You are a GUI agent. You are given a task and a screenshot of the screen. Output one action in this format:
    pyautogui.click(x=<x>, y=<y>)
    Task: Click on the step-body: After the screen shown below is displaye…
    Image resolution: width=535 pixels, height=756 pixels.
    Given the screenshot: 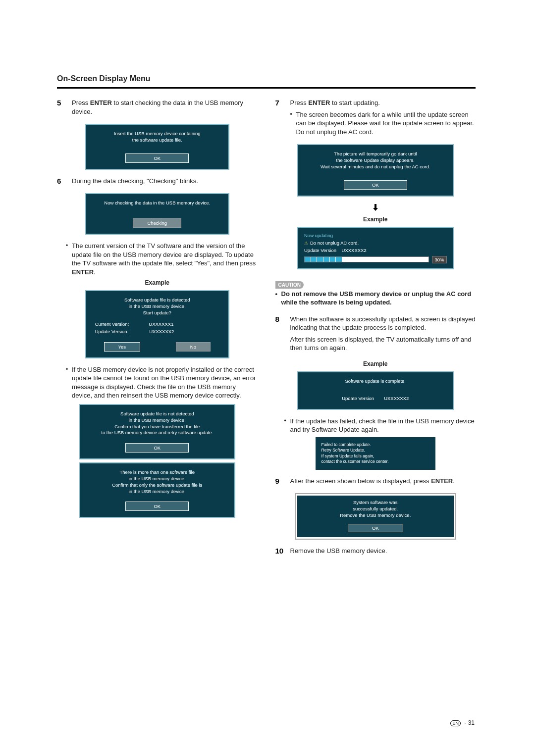 What is the action you would take?
    pyautogui.click(x=383, y=483)
    